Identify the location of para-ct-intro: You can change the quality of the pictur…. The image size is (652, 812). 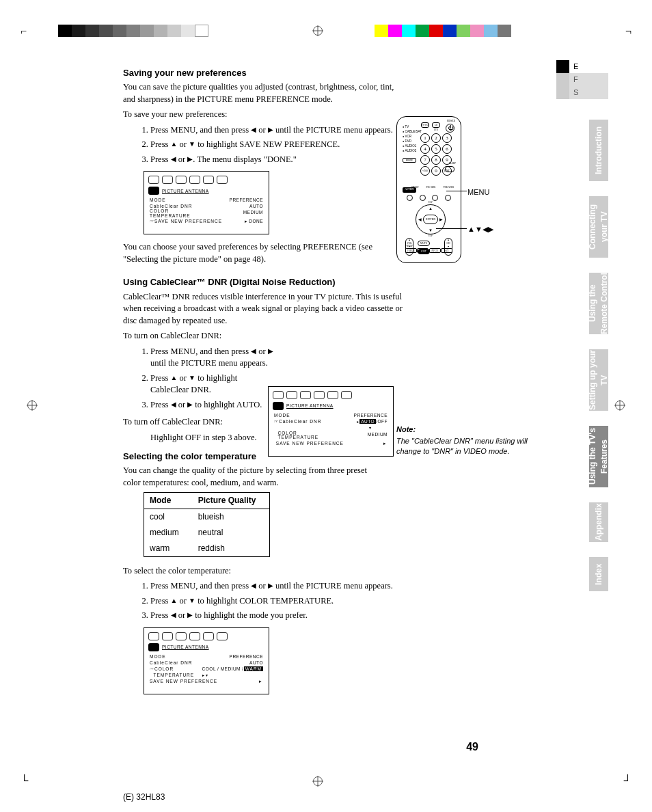
(249, 477).